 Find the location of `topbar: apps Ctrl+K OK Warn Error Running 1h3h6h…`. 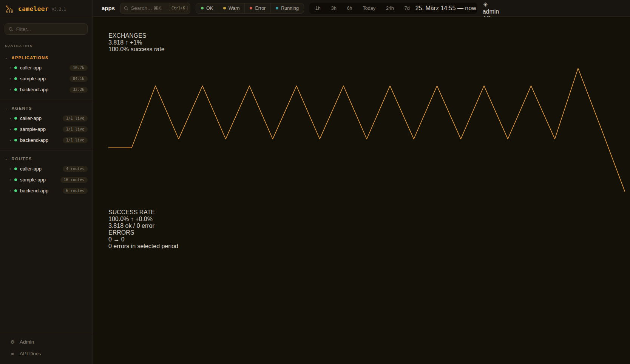

topbar: apps Ctrl+K OK Warn Error Running 1h3h6h… is located at coordinates (361, 8).